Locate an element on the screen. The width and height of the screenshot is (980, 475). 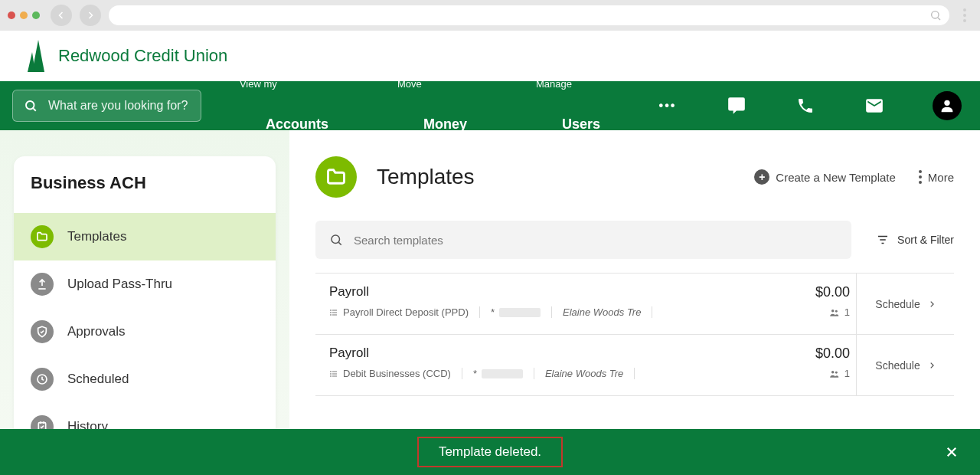
toast-message: Template deleted. is located at coordinates (490, 452).